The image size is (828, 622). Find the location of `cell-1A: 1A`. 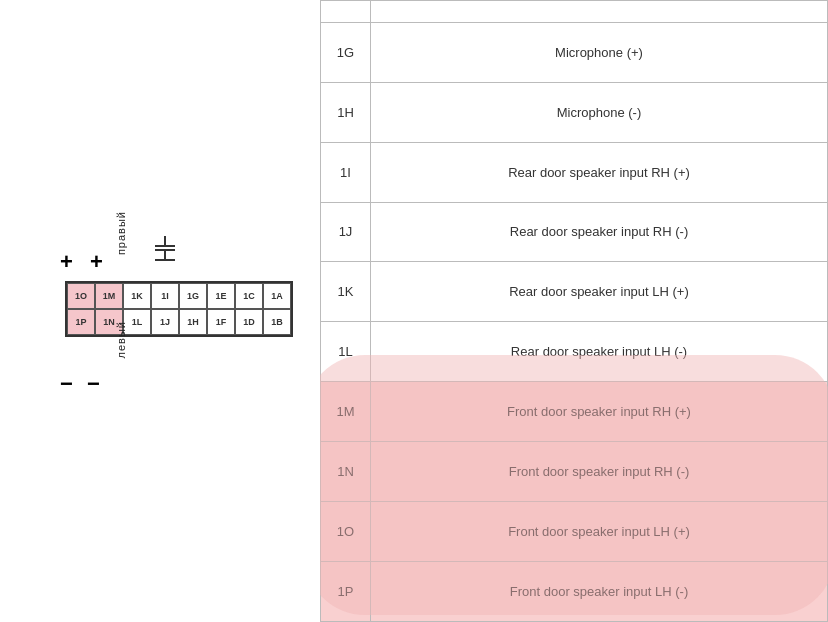

cell-1A: 1A is located at coordinates (277, 296).